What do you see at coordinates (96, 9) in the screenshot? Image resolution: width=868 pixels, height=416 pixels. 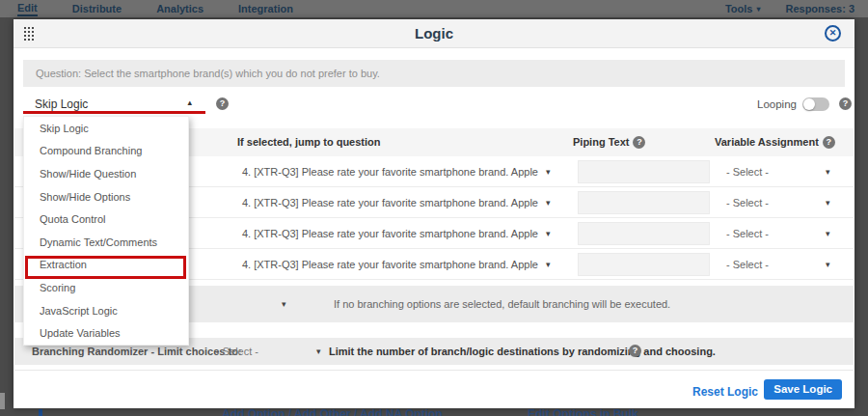 I see `tab-distribute: Distribute` at bounding box center [96, 9].